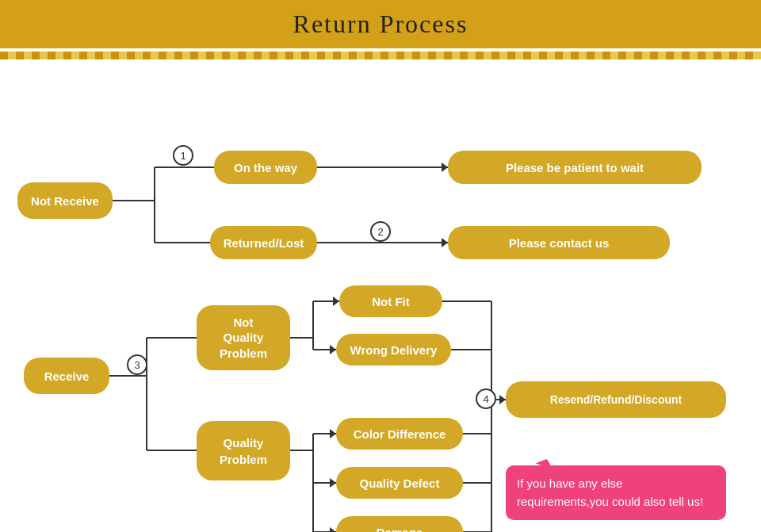 This screenshot has height=532, width=761. What do you see at coordinates (183, 155) in the screenshot?
I see `badge-1: 1` at bounding box center [183, 155].